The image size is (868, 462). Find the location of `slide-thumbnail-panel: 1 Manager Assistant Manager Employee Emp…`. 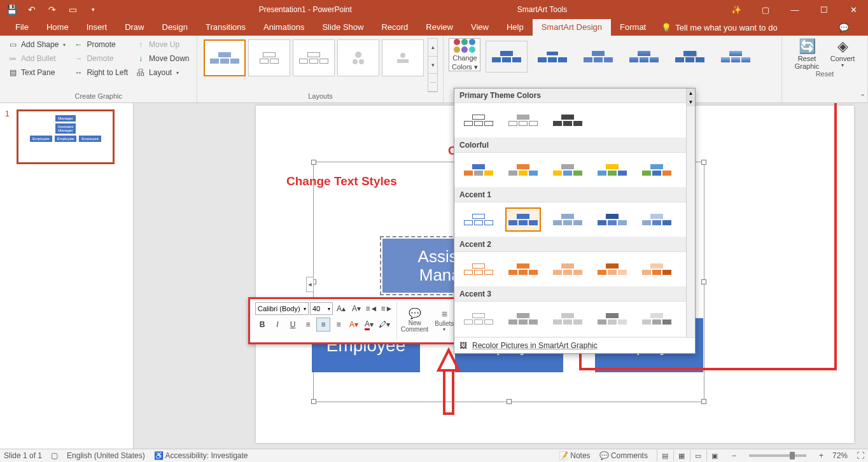

slide-thumbnail-panel: 1 Manager Assistant Manager Employee Emp… is located at coordinates (67, 276).